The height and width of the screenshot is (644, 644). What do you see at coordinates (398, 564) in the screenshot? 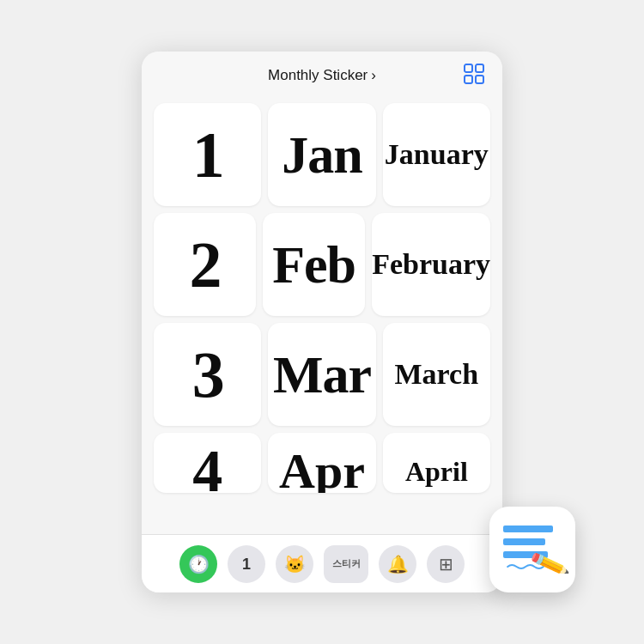
I see `bell-icon: 🔔` at bounding box center [398, 564].